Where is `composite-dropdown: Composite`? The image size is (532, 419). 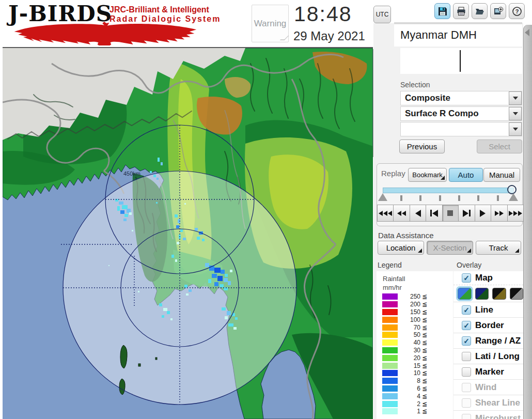
composite-dropdown: Composite is located at coordinates (461, 98).